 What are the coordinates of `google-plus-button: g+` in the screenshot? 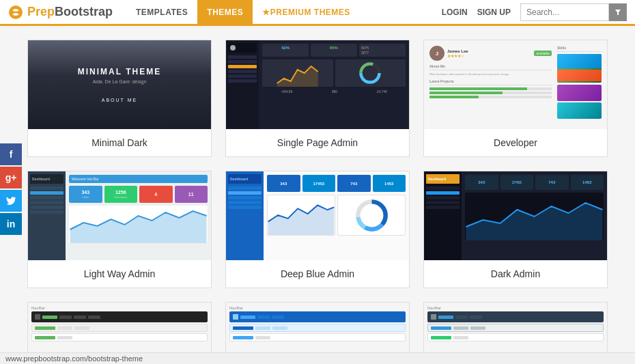 It's located at (11, 178).